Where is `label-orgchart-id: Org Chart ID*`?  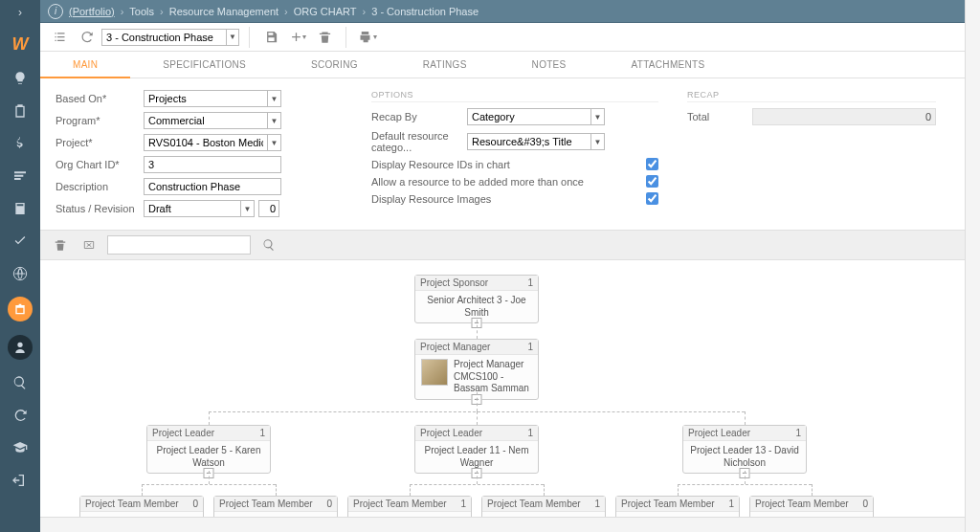 label-orgchart-id: Org Chart ID* is located at coordinates (100, 165).